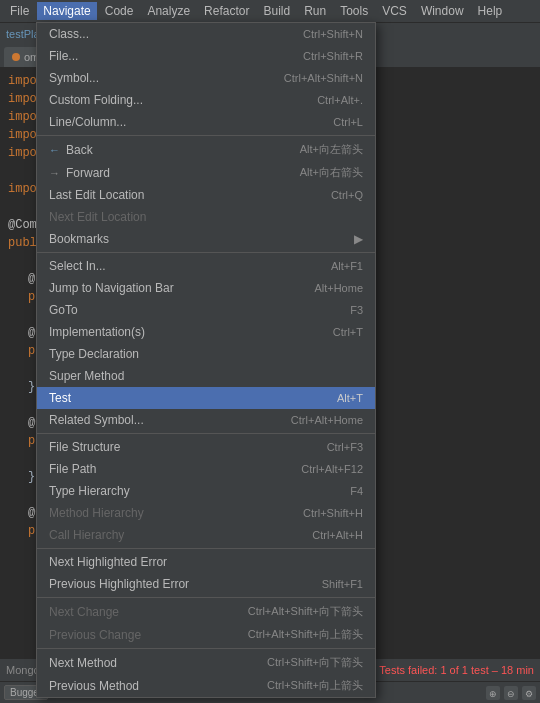 This screenshot has height=703, width=540. What do you see at coordinates (315, 662) in the screenshot?
I see `next-method-shortcut: Ctrl+Shift+向下箭头` at bounding box center [315, 662].